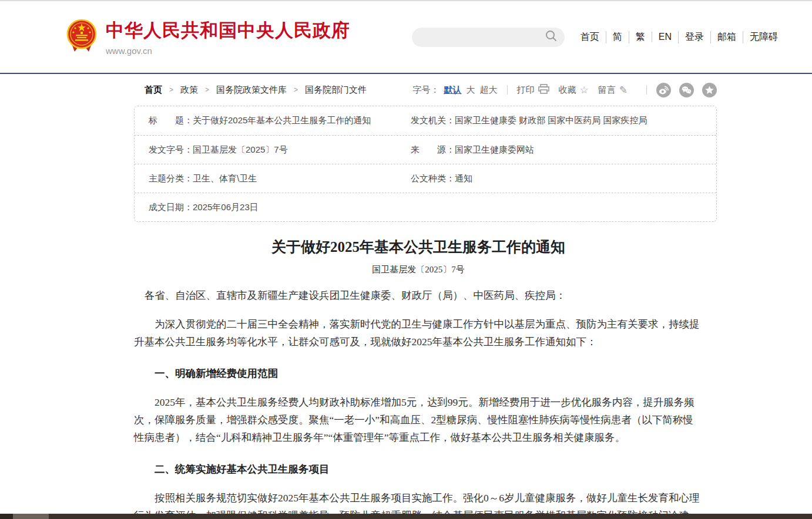 This screenshot has width=812, height=519. What do you see at coordinates (170, 208) in the screenshot?
I see `meta-label-date: 成文日期：` at bounding box center [170, 208].